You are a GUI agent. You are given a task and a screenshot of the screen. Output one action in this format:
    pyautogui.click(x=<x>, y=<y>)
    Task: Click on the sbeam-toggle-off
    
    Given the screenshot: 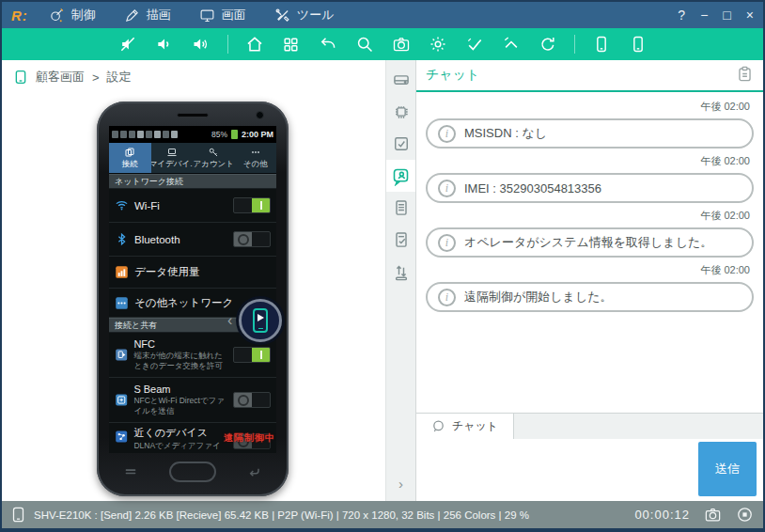 What is the action you would take?
    pyautogui.click(x=252, y=400)
    